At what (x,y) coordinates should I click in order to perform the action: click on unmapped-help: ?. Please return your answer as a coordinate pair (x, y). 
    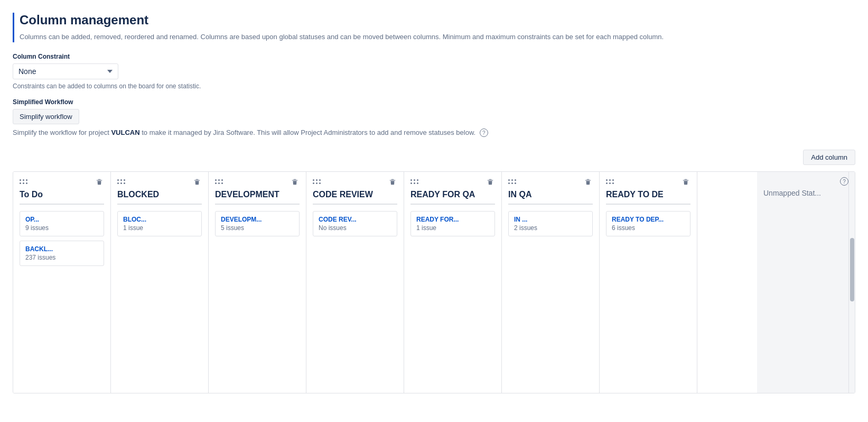
    Looking at the image, I should click on (806, 181).